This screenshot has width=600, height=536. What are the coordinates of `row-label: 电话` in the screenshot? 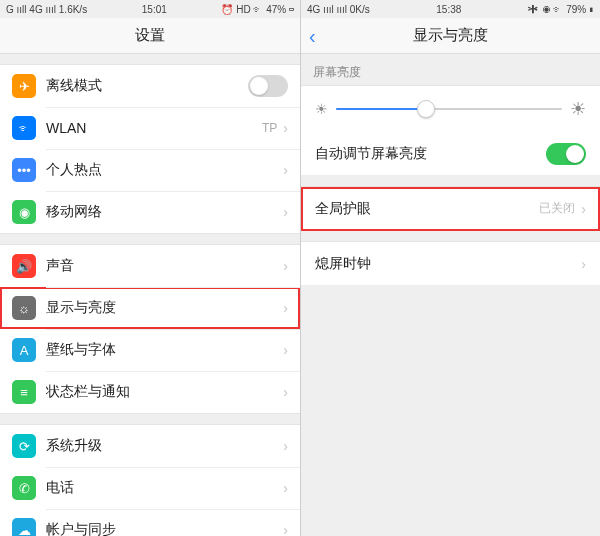 It's located at (164, 488).